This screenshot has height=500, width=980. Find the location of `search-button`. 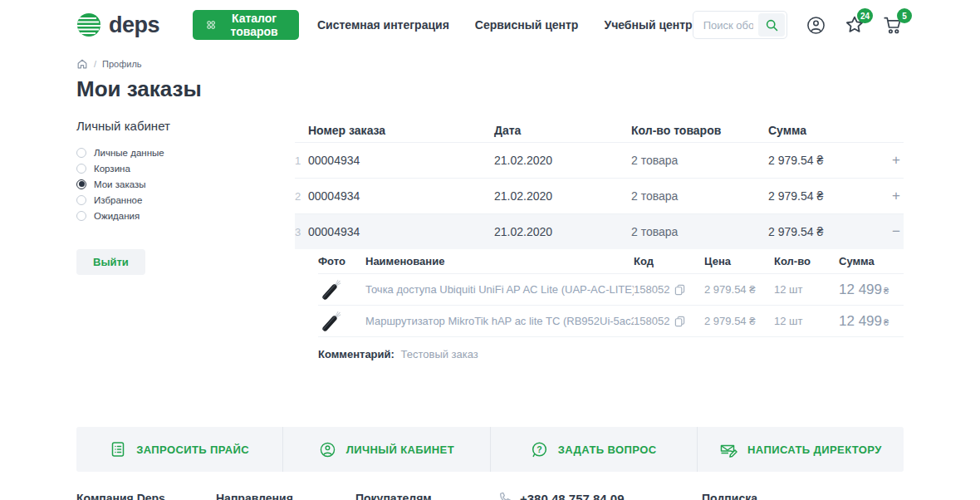

search-button is located at coordinates (772, 25).